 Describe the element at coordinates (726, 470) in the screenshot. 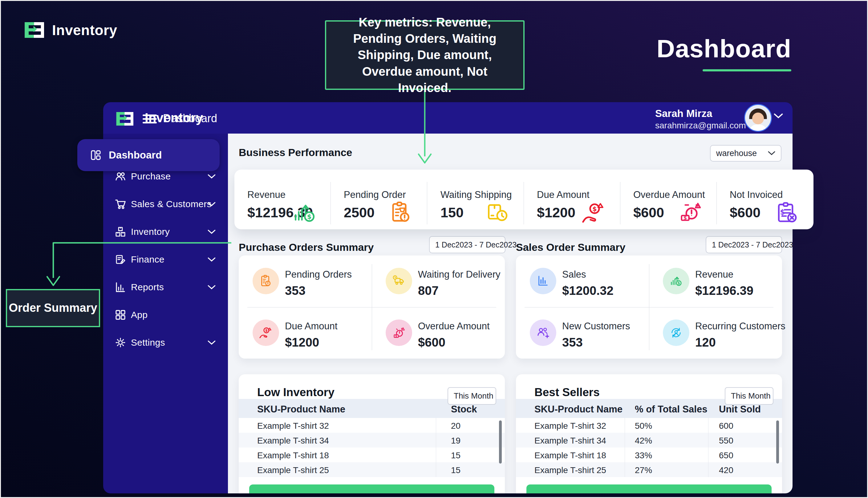

I see `cell-units: 420` at that location.